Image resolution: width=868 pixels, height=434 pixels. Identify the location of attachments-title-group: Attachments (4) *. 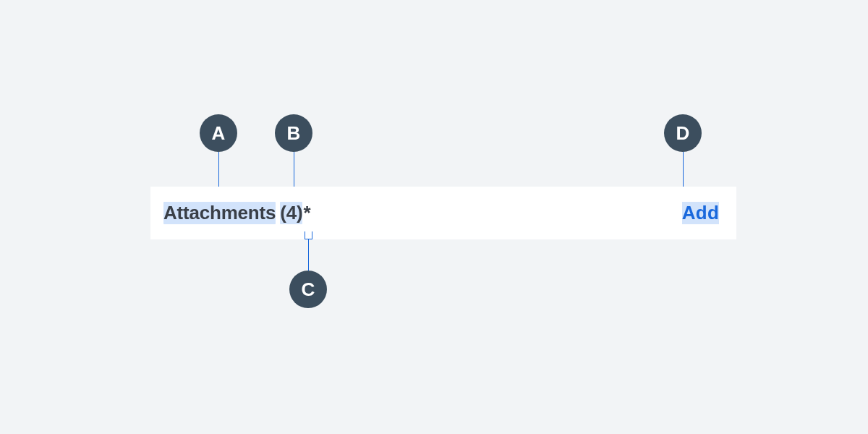
(237, 213).